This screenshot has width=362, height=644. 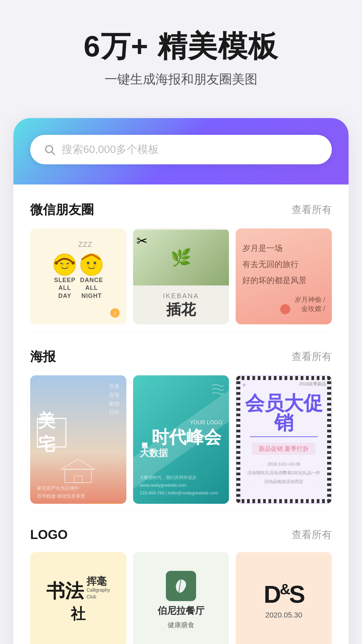 I want to click on wechat-grid: zzz, so click(x=181, y=276).